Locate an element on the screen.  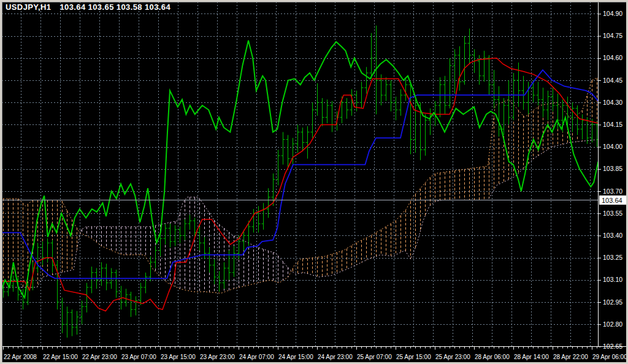
price-axis-label: 102.65 is located at coordinates (613, 346).